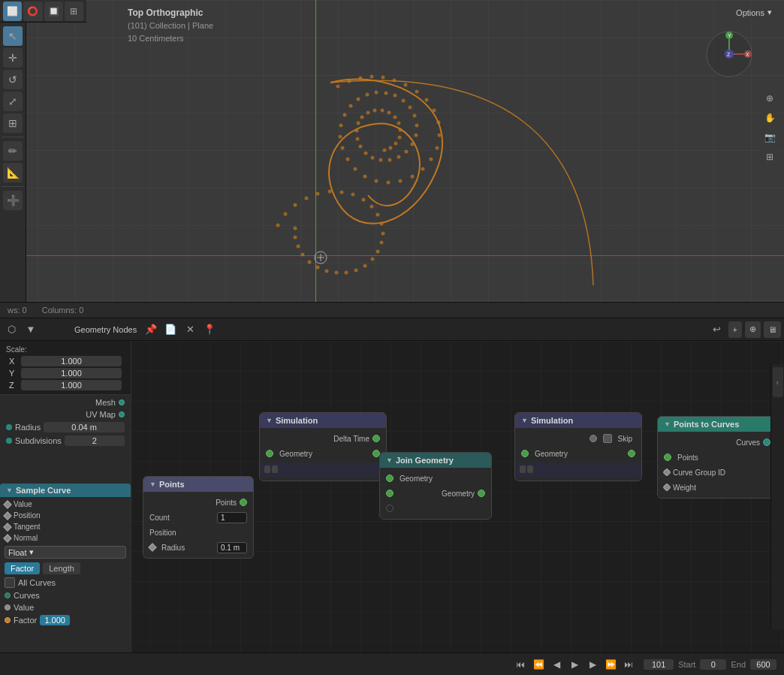  Describe the element at coordinates (525, 454) in the screenshot. I see `sim2-geo-in-socket` at that location.